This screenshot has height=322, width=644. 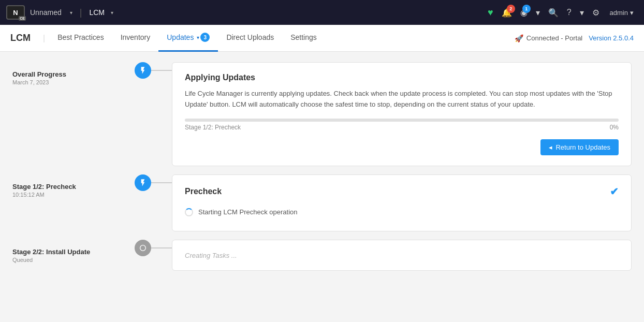 What do you see at coordinates (39, 75) in the screenshot?
I see `stage-label-overall: Overall Progress` at bounding box center [39, 75].